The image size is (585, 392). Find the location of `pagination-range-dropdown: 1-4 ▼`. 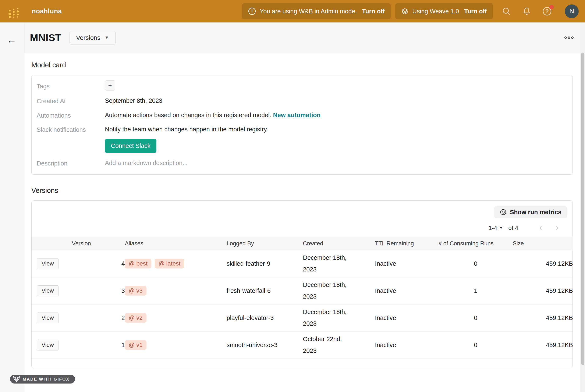

pagination-range-dropdown: 1-4 ▼ is located at coordinates (496, 228).